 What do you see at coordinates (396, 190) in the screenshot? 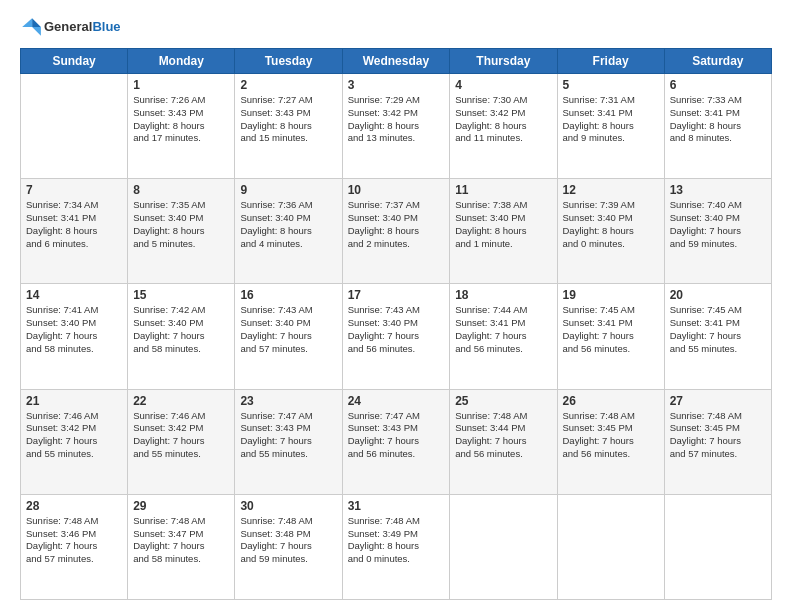
I see `day-number: 10` at bounding box center [396, 190].